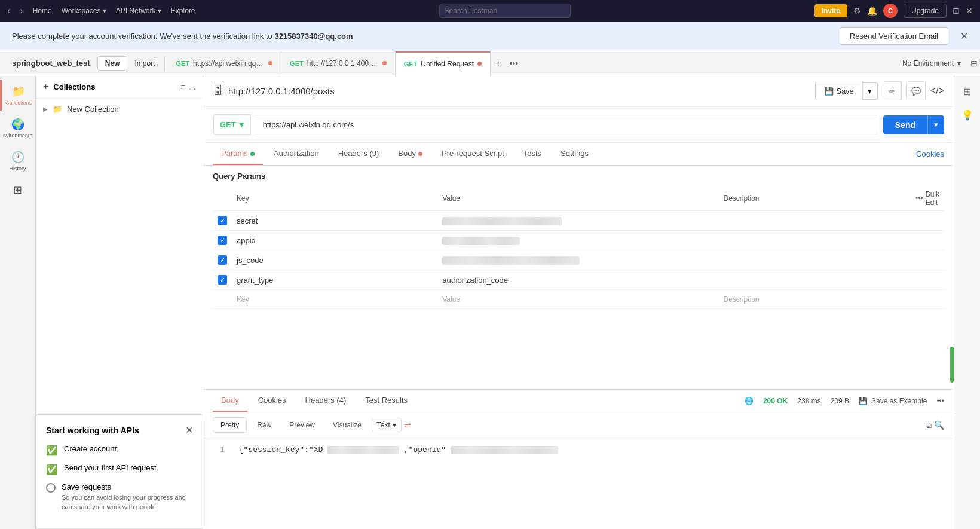  I want to click on close-window-icon: ✕, so click(969, 11).